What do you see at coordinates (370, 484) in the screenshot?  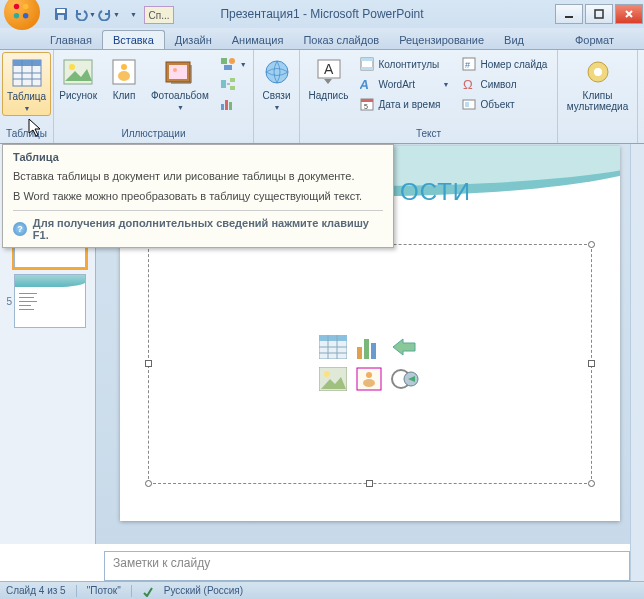 I see `resize-handle-b` at bounding box center [370, 484].